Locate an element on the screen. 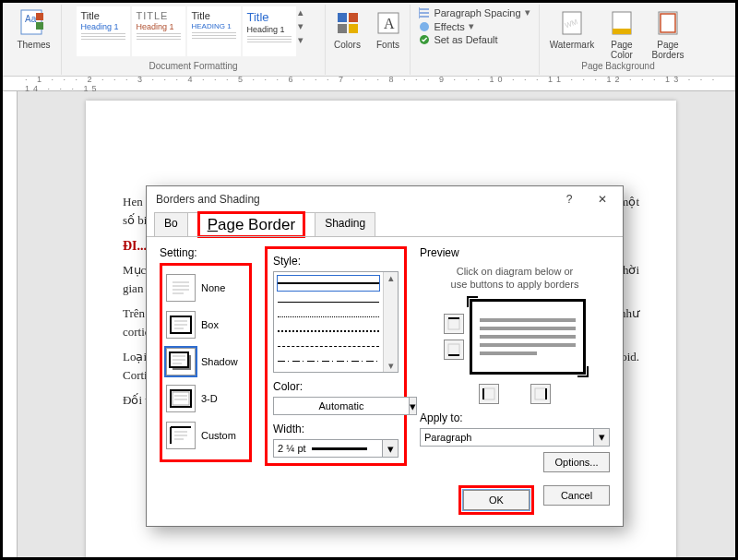 This screenshot has width=738, height=560. border-top-toggle is located at coordinates (454, 324).